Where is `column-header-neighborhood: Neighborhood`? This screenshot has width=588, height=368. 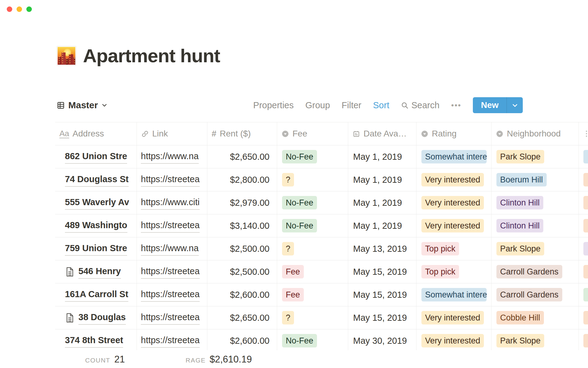
column-header-neighborhood: Neighborhood is located at coordinates (535, 134).